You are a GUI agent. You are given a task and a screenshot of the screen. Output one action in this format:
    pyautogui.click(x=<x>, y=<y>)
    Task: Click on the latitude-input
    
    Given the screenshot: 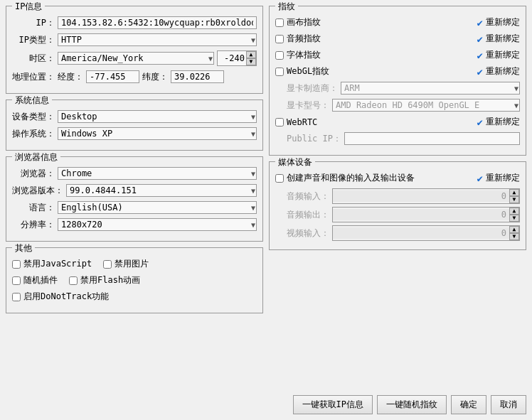 What is the action you would take?
    pyautogui.click(x=198, y=77)
    